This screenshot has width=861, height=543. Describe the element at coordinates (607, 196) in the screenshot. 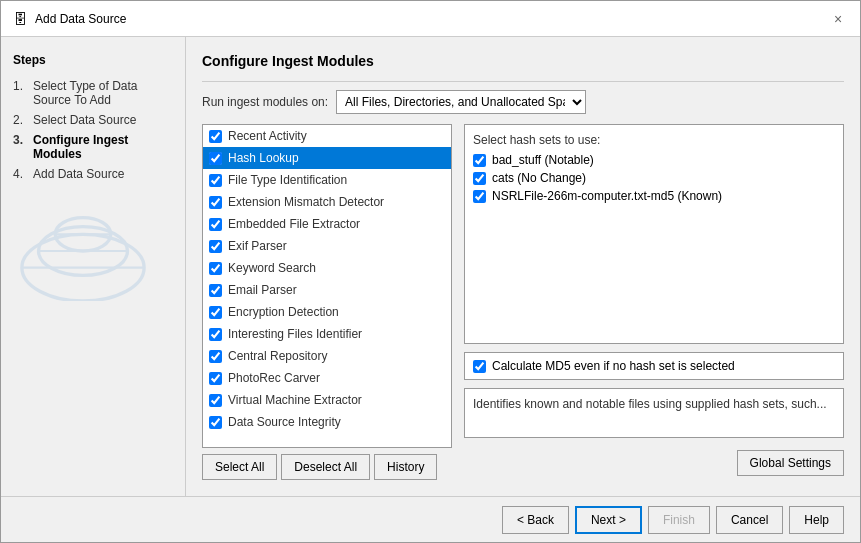

I see `hash-set-label: NSRLFile-266m-computer.txt-md5 (Known)` at that location.